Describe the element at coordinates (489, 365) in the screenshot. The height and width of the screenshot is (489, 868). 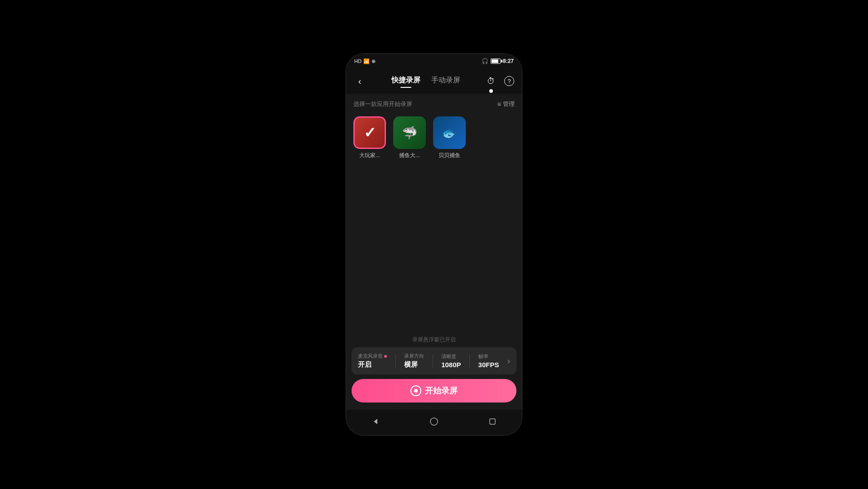
I see `fps-value: 30FPS` at that location.